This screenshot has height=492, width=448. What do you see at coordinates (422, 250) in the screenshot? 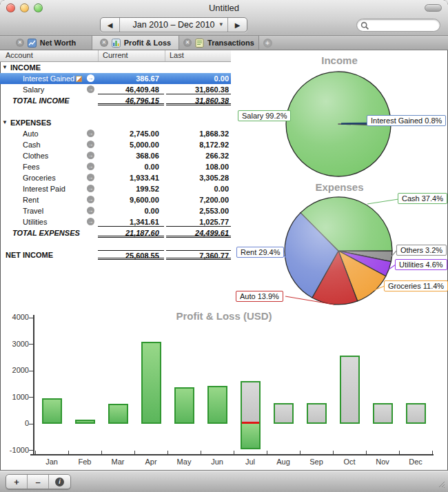
I see `pie-label-others: Others 3.2%` at bounding box center [422, 250].